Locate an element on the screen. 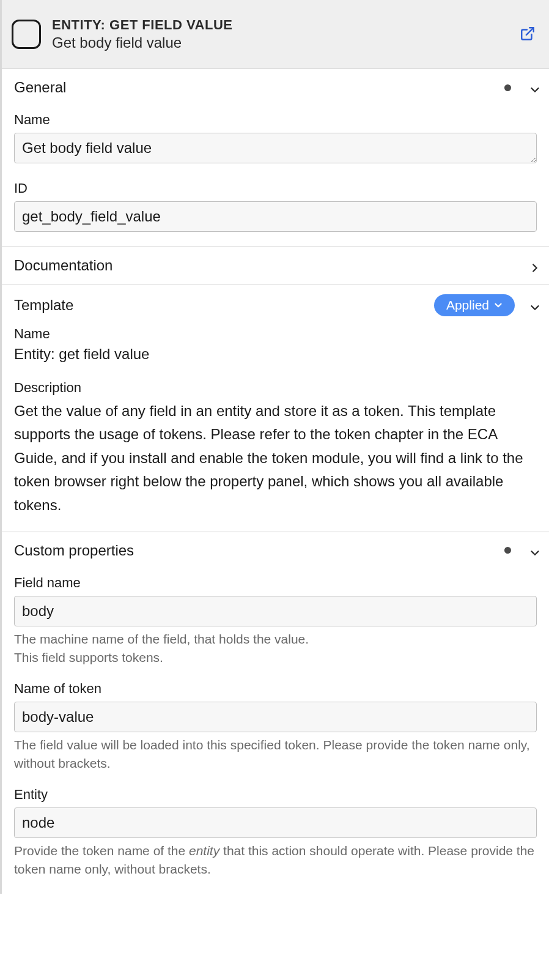  template-applied-badge-label: Applied is located at coordinates (468, 305).